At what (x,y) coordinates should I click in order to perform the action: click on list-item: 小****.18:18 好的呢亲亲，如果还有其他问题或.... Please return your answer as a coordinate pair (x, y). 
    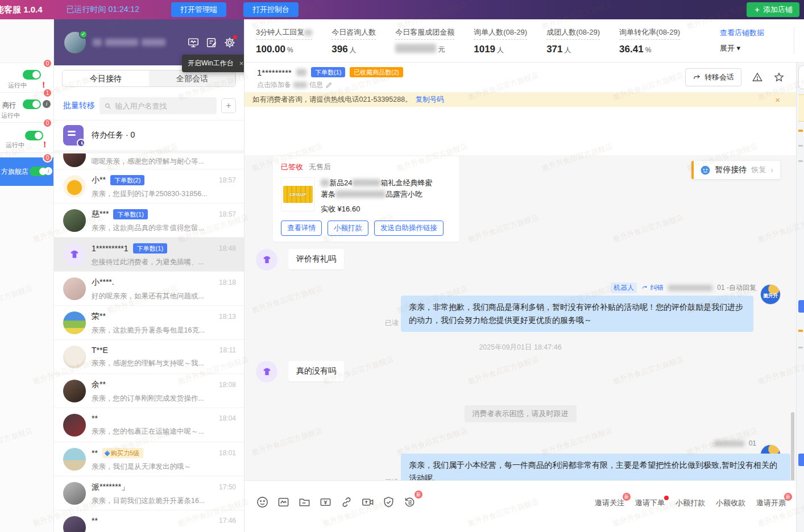
    Looking at the image, I should click on (149, 289).